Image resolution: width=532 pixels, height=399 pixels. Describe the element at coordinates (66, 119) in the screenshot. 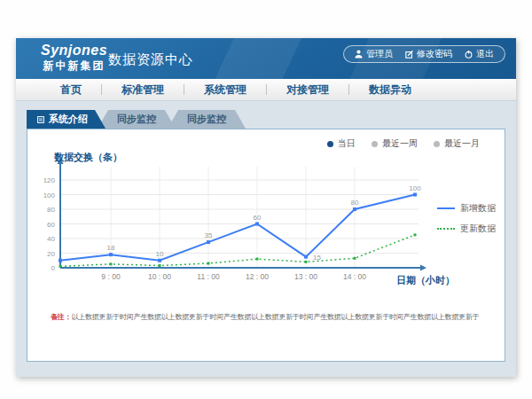

I see `tab-system-intro: 系统介绍` at that location.